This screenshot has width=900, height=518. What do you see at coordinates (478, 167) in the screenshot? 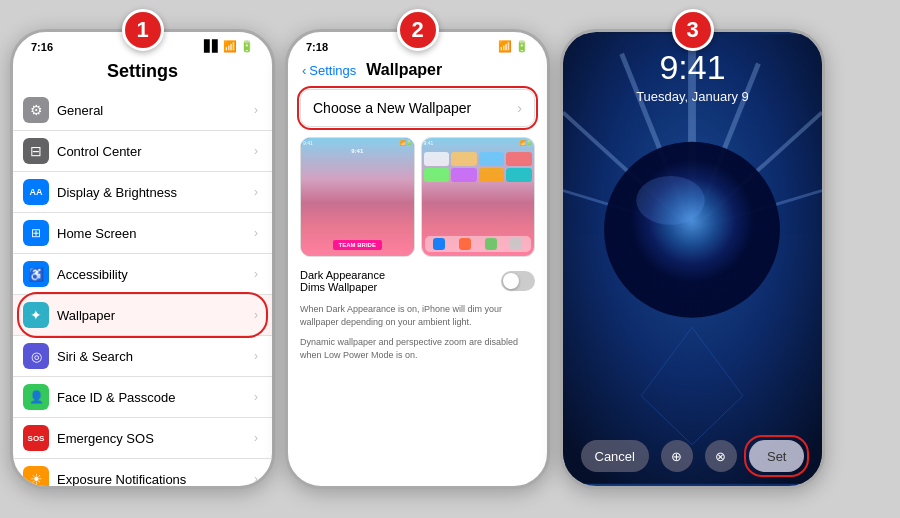
I see `app-icons-grid` at bounding box center [478, 167].